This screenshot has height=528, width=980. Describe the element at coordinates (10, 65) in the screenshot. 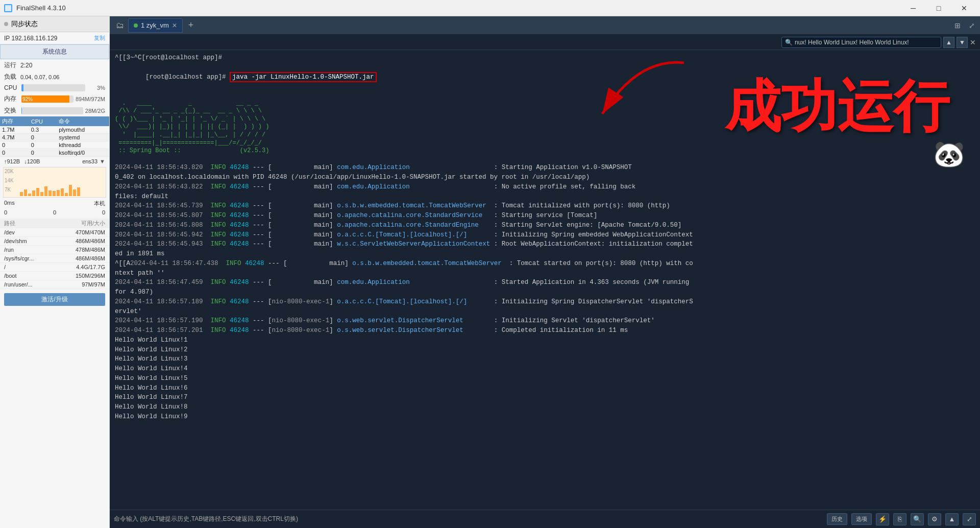

I see `uptime-label: 运行` at that location.